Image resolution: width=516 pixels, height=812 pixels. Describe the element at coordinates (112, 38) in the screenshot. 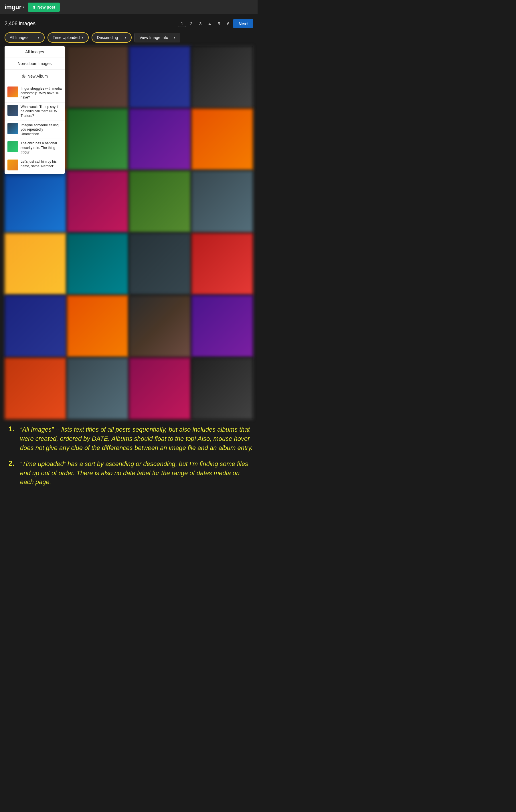

I see `descending-filter: Descending ▾` at that location.